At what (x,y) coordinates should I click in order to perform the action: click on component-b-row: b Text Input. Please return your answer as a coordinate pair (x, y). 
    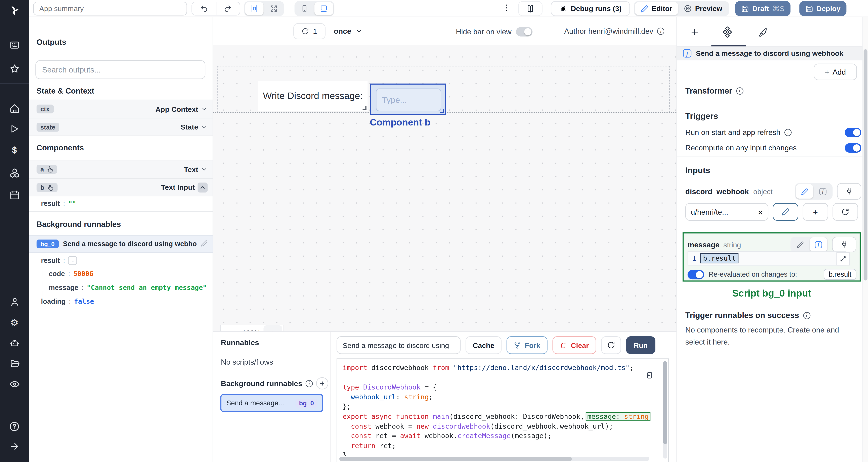
    Looking at the image, I should click on (121, 187).